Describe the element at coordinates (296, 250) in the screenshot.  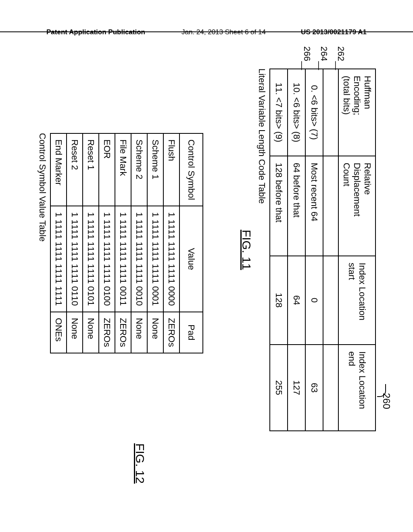
I see `table-row: 10. <6 bits> (8) 64 before that 64 127` at that location.